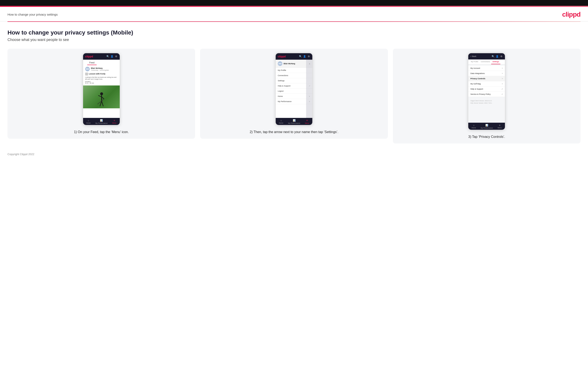 Image resolution: width=588 pixels, height=367 pixels. Describe the element at coordinates (502, 56) in the screenshot. I see `settings-icon-3: ⚙` at that location.